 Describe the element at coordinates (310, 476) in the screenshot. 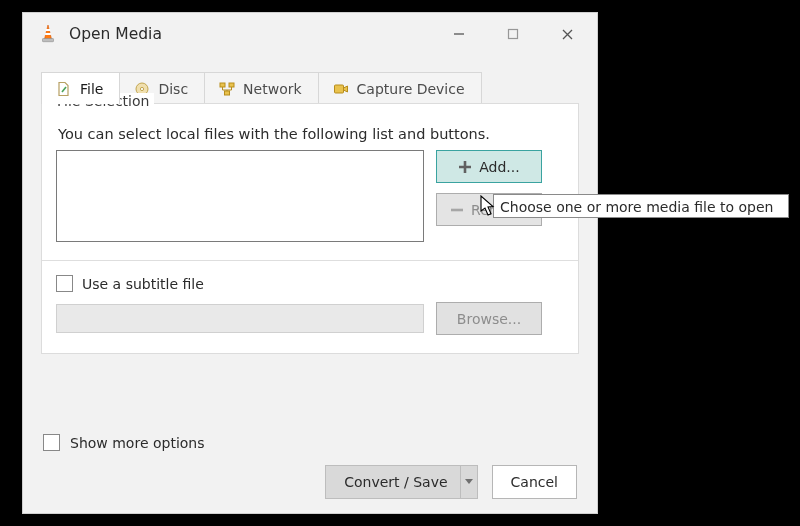

I see `dialog-footer: Convert / Save Cancel` at that location.